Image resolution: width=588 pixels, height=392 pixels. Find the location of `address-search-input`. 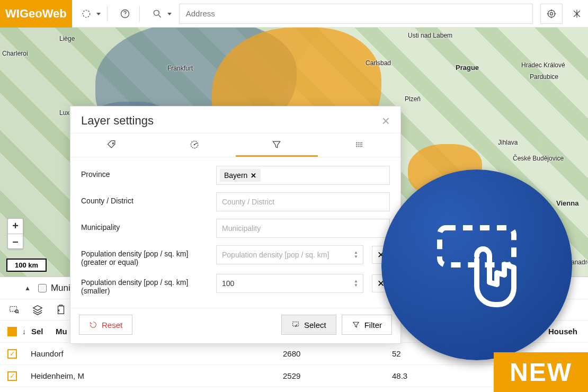

address-search-input is located at coordinates (356, 14).